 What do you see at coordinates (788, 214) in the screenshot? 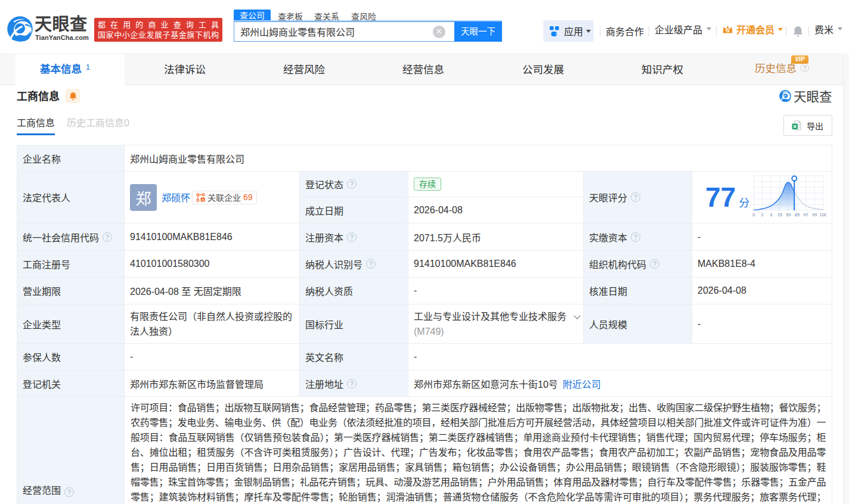
I see `svg-text: 50` at bounding box center [788, 214].